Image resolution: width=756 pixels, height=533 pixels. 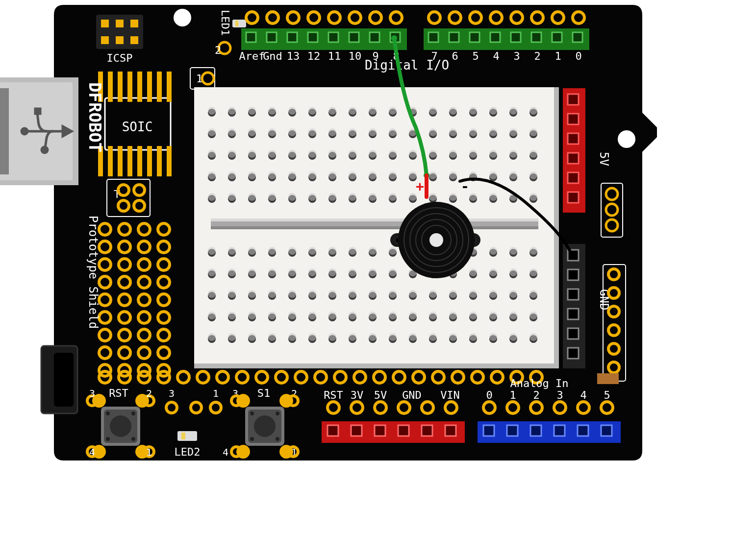 What do you see at coordinates (121, 426) in the screenshot?
I see `rst-button` at bounding box center [121, 426].